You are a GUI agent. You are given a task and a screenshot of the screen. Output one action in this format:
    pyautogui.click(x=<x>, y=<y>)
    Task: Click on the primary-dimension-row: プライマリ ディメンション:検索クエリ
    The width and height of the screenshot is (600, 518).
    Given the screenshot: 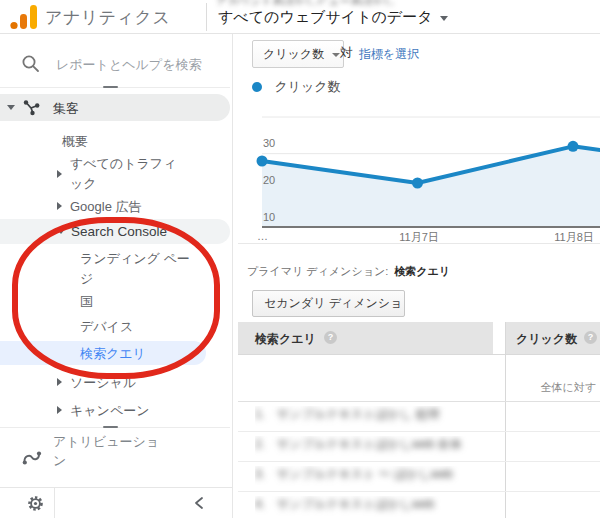 What is the action you would take?
    pyautogui.click(x=348, y=272)
    